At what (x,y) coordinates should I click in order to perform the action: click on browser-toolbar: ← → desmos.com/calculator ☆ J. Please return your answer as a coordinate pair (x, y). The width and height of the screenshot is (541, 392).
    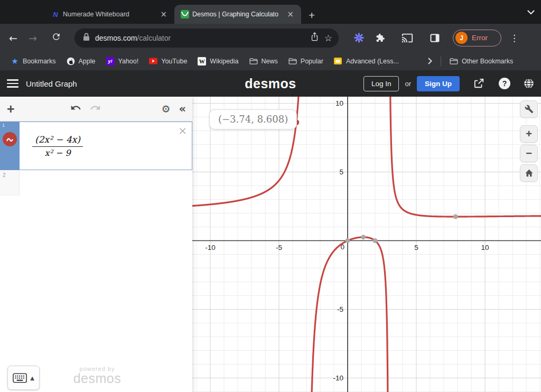
    Looking at the image, I should click on (270, 38).